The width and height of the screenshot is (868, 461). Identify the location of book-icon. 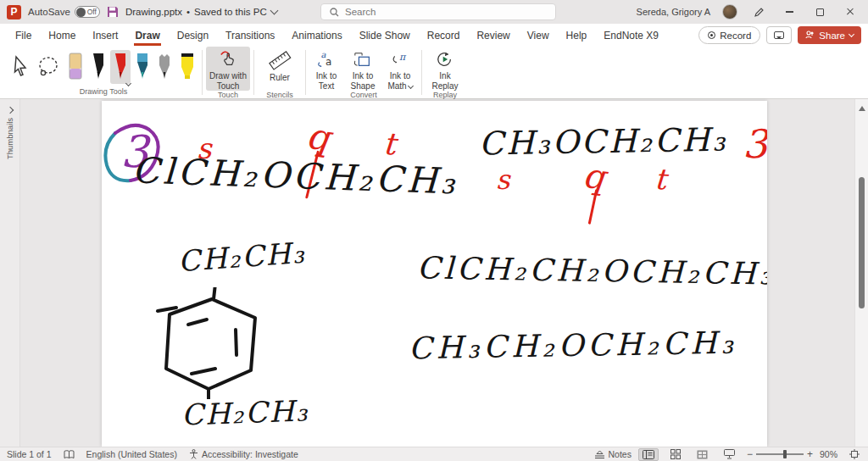
(70, 454).